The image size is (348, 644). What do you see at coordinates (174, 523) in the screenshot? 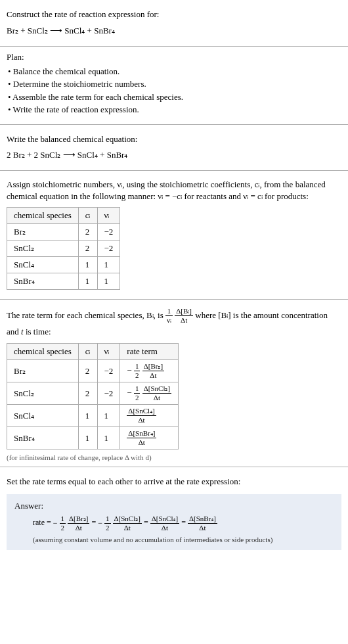
I see `rate-expression: rate = − 12 Δ[Br₂]Δt = − 12 Δ[SnCl₂]Δt =…` at bounding box center [174, 523].